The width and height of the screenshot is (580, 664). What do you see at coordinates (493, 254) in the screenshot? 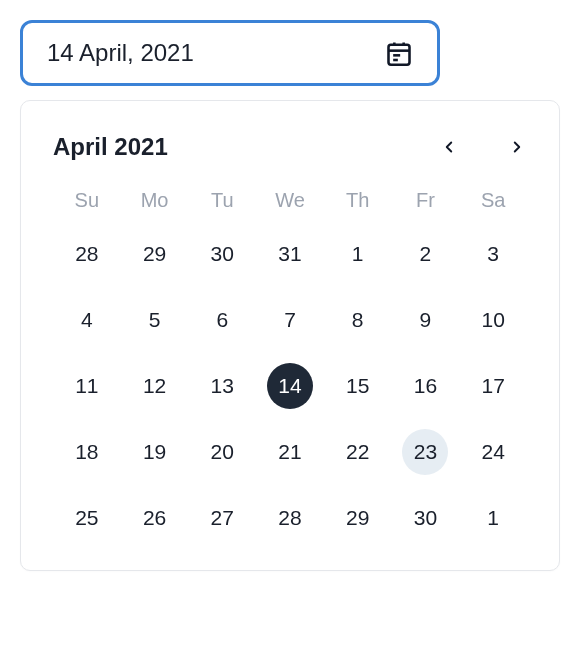
I see `day-number: 3` at bounding box center [493, 254].